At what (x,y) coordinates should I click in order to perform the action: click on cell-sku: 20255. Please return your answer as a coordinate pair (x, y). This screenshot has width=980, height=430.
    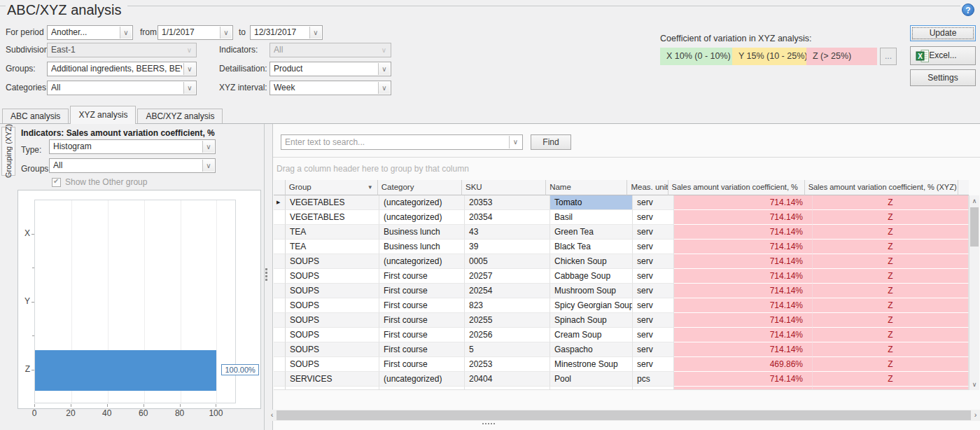
    Looking at the image, I should click on (507, 321).